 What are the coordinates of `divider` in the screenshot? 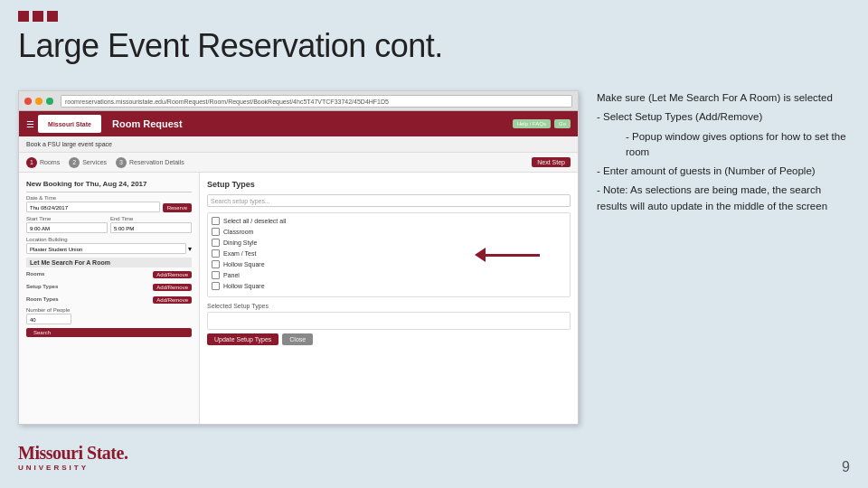 It's located at (108, 192).